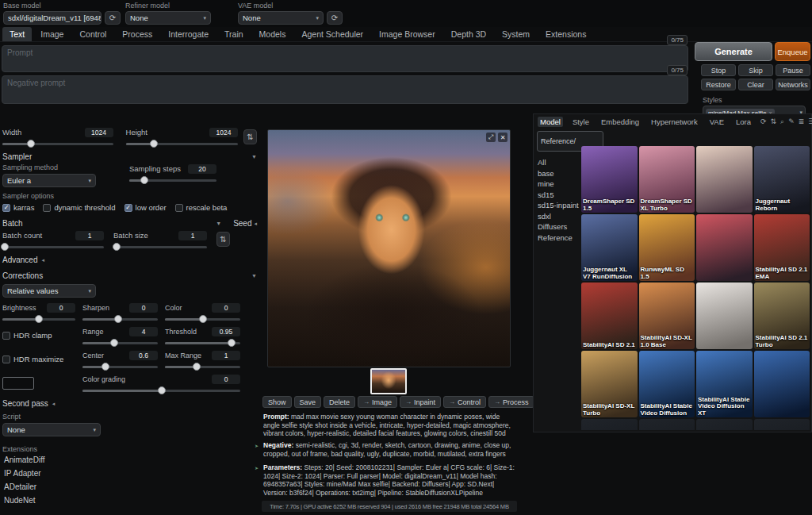 This screenshot has height=515, width=812. What do you see at coordinates (202, 169) in the screenshot?
I see `sampling-steps-value: 20` at bounding box center [202, 169].